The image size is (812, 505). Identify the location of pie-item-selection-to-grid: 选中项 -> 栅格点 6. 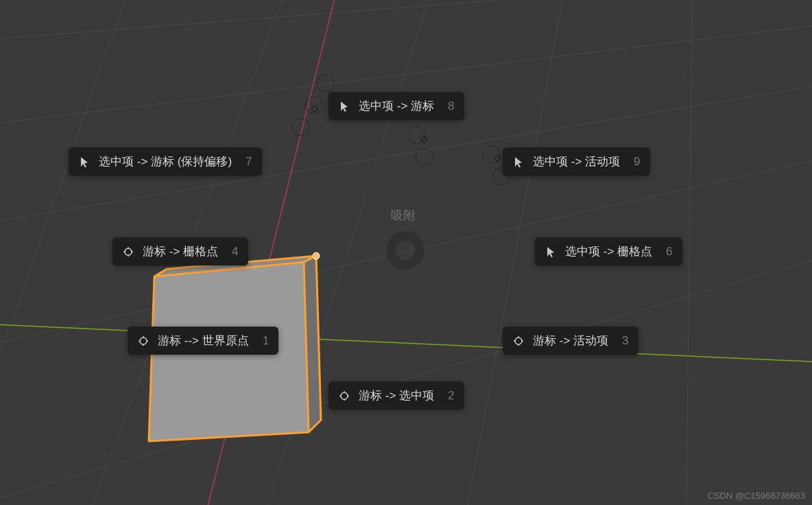
(609, 251).